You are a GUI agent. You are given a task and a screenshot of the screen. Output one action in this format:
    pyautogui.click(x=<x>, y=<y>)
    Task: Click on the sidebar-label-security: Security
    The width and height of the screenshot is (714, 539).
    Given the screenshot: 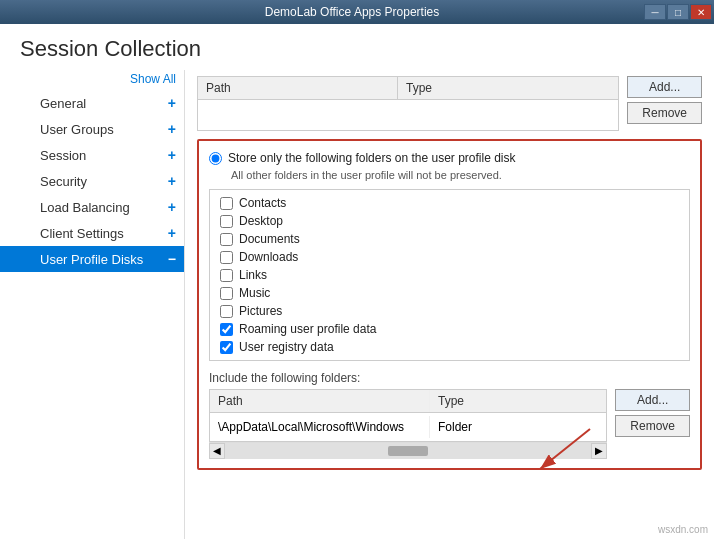 What is the action you would take?
    pyautogui.click(x=104, y=182)
    